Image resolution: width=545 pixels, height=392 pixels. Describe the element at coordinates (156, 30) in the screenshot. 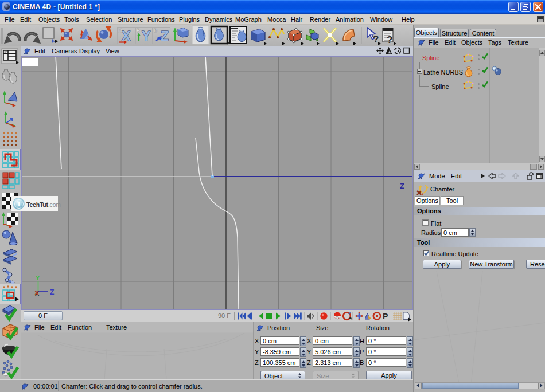

I see `svg-text: B` at that location.